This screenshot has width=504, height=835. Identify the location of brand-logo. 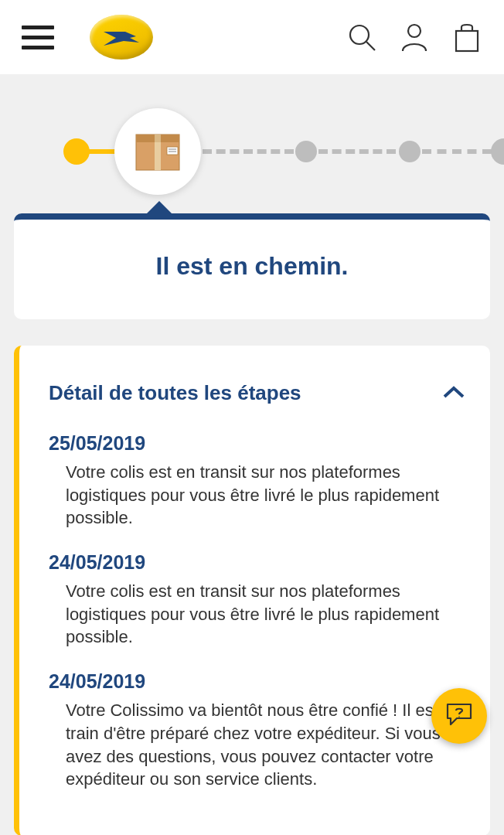
(121, 37).